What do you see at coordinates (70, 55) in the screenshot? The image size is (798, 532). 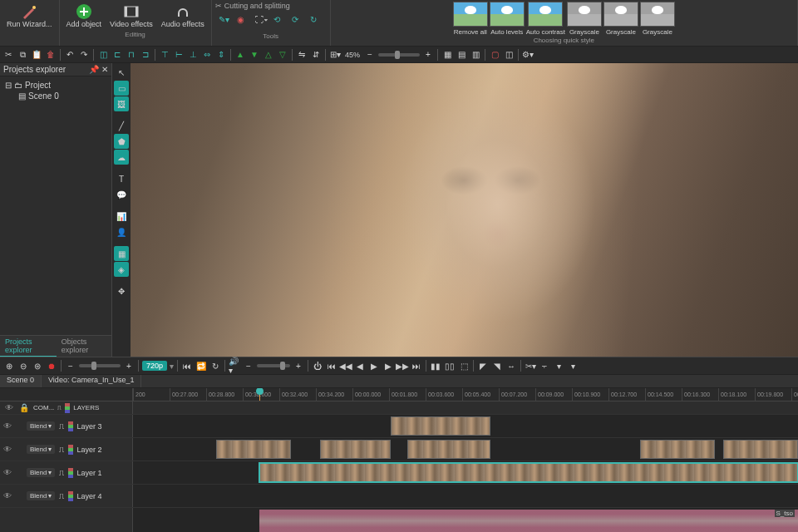 I see `undo-icon: ↶` at bounding box center [70, 55].